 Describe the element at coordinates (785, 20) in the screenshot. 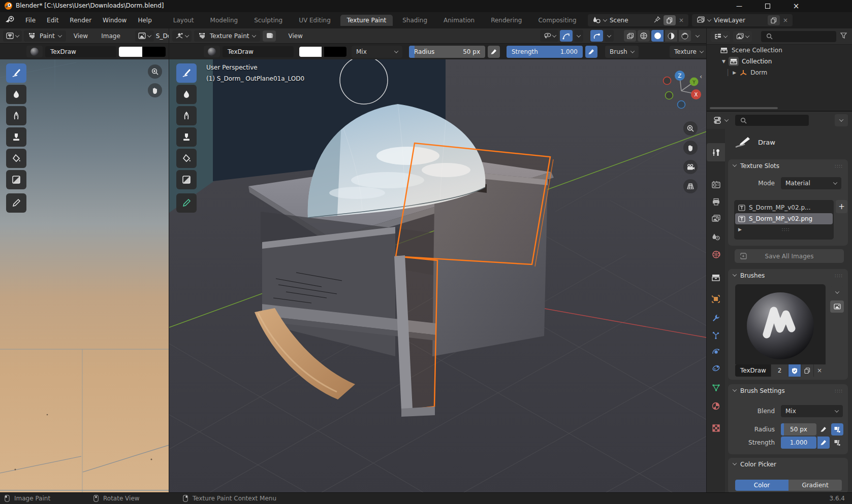

I see `remove-view-layer-icon: ×` at that location.